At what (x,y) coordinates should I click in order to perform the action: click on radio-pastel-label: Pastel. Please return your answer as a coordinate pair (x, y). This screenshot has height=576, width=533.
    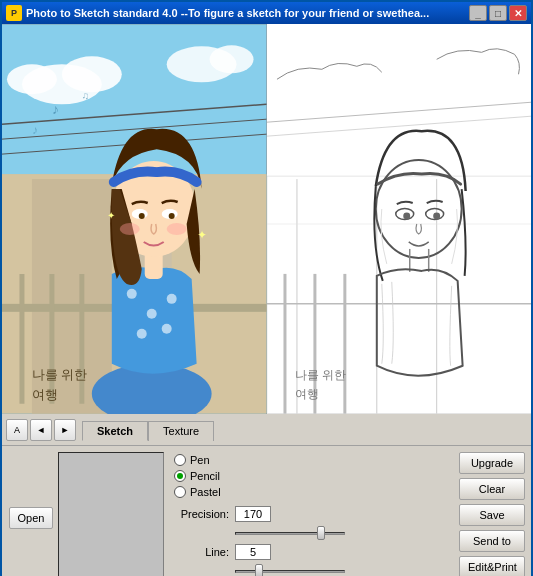
    Looking at the image, I should click on (206, 492).